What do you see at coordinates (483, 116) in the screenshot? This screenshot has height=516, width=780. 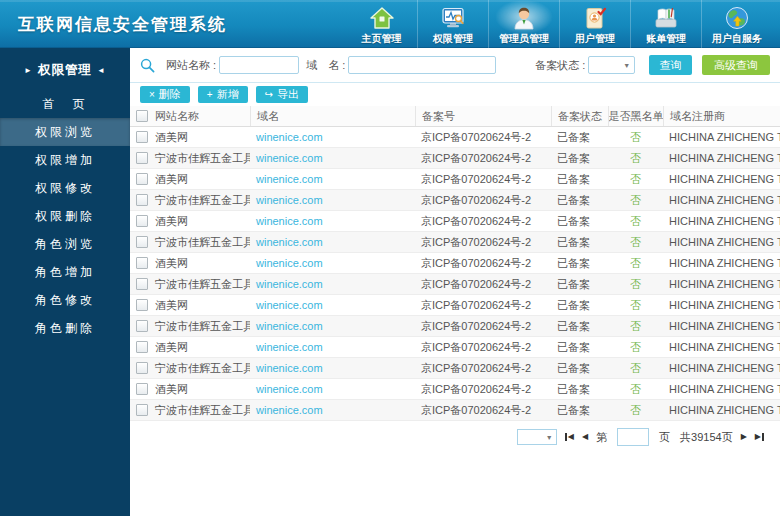 I see `table-header-cell: 备案号` at bounding box center [483, 116].